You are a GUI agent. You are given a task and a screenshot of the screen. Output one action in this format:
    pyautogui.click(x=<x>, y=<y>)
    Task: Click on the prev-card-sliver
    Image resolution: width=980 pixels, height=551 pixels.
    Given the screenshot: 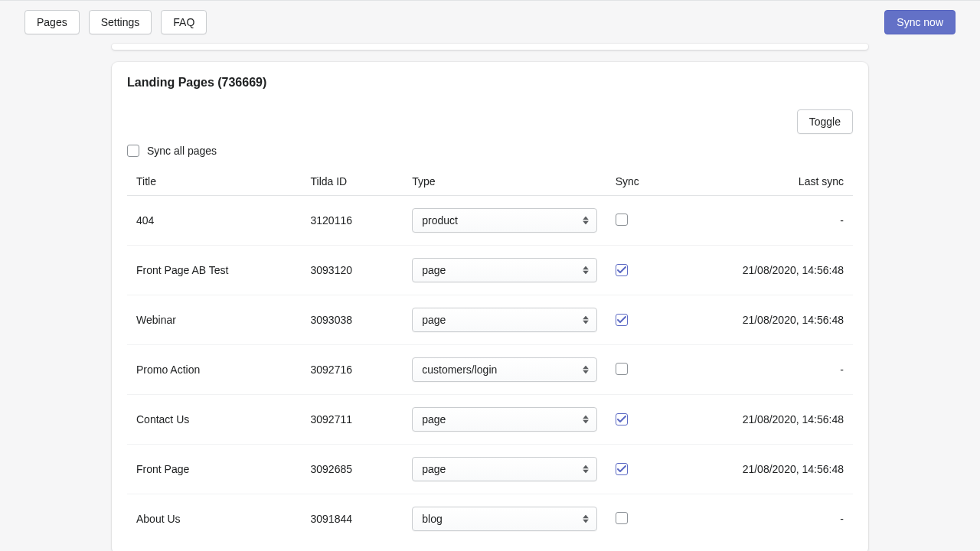 What is the action you would take?
    pyautogui.click(x=490, y=47)
    